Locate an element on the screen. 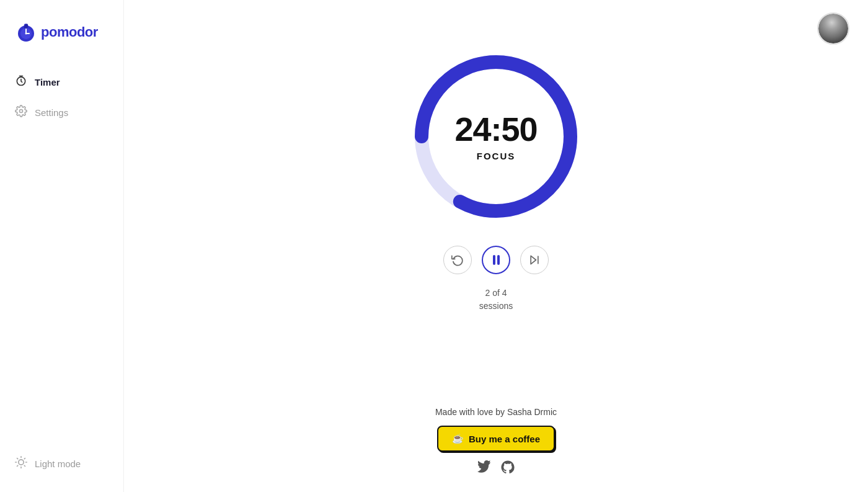  sessions-line1: 2 of 4 is located at coordinates (496, 293).